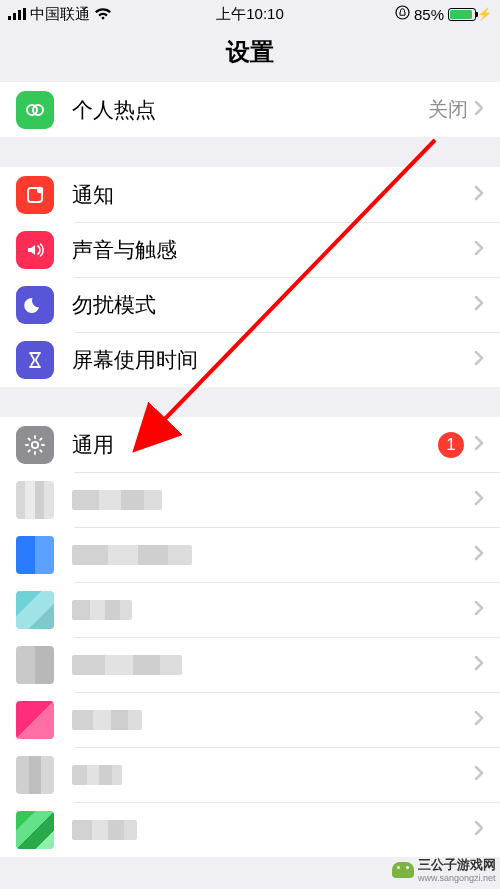  I want to click on gear-icon, so click(35, 445).